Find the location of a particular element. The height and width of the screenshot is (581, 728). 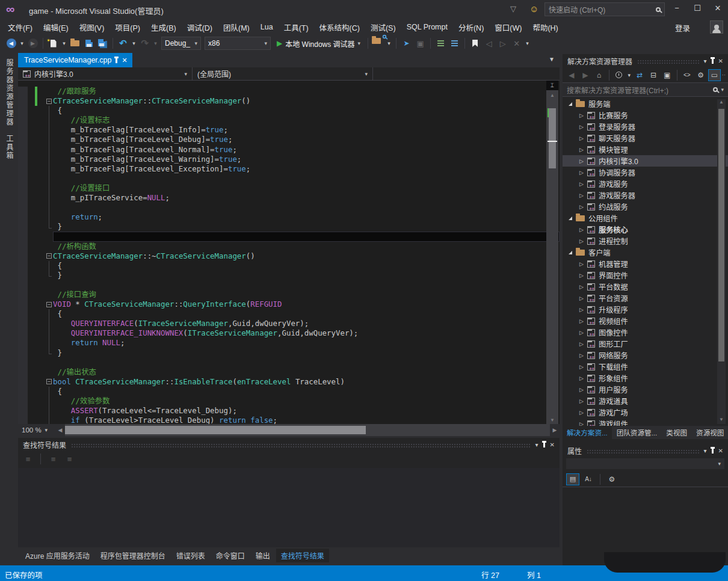

tree-item-5: ▷内核引擎3.0 is located at coordinates (645, 161).